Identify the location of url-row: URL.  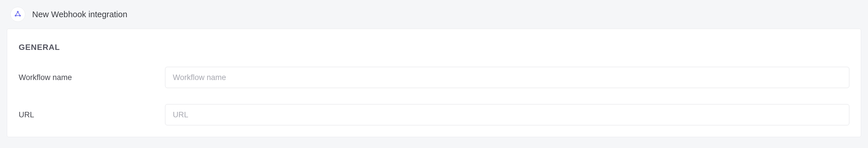
(434, 115).